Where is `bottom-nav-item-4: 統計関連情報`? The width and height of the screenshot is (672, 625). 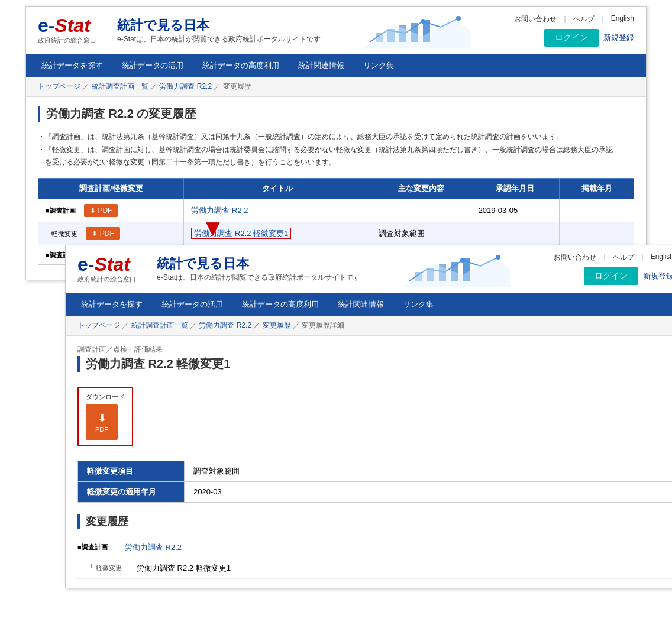
bottom-nav-item-4: 統計関連情報 is located at coordinates (361, 305).